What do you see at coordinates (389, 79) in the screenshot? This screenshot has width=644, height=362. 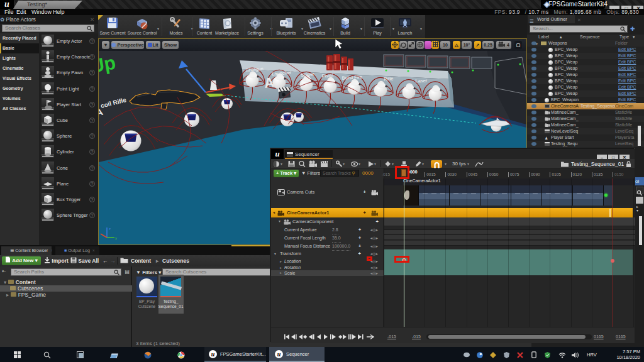 I see `svg-text: Rifle` at bounding box center [389, 79].